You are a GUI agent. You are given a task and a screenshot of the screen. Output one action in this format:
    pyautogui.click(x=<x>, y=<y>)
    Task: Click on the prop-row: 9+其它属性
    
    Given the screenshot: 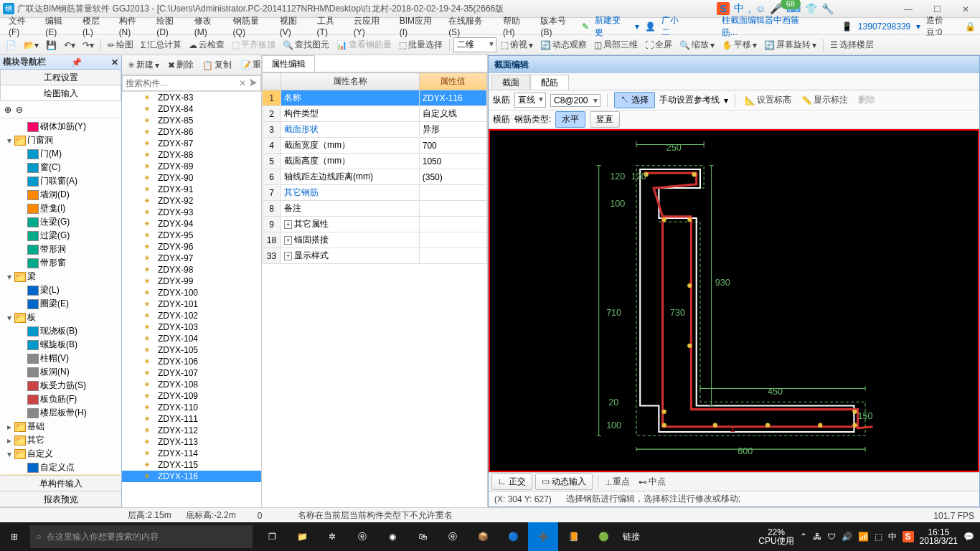 What is the action you would take?
    pyautogui.click(x=374, y=225)
    